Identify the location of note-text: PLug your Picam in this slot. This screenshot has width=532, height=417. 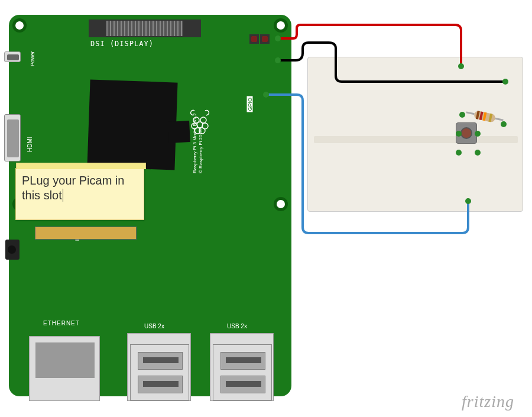
(73, 188).